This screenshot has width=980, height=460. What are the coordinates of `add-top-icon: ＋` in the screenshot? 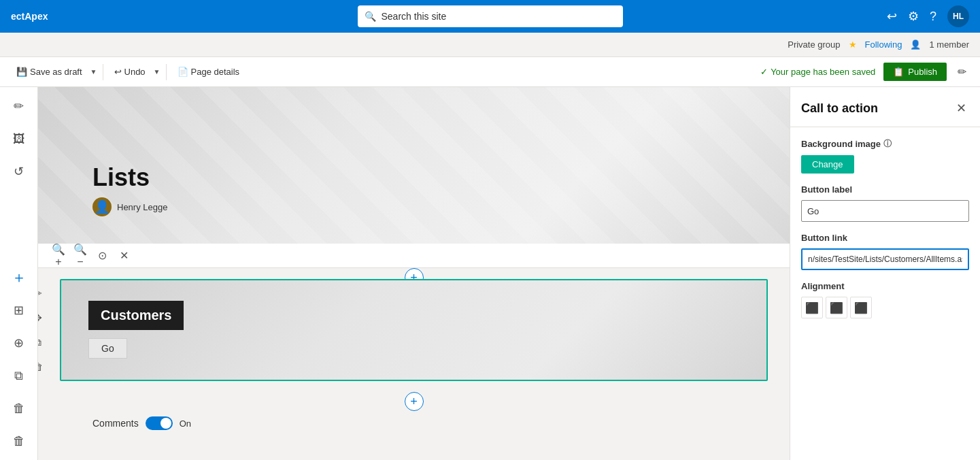 It's located at (19, 278).